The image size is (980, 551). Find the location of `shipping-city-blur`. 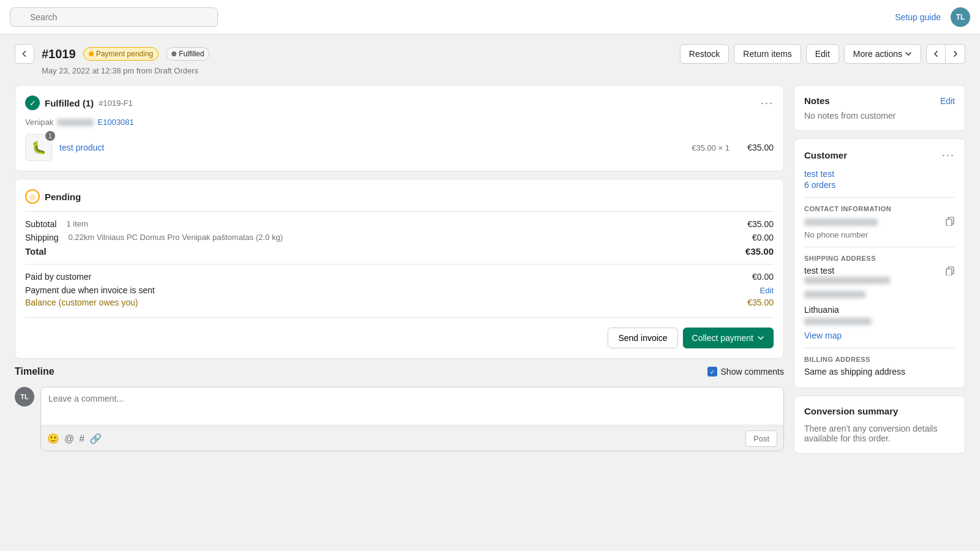

shipping-city-blur is located at coordinates (835, 294).